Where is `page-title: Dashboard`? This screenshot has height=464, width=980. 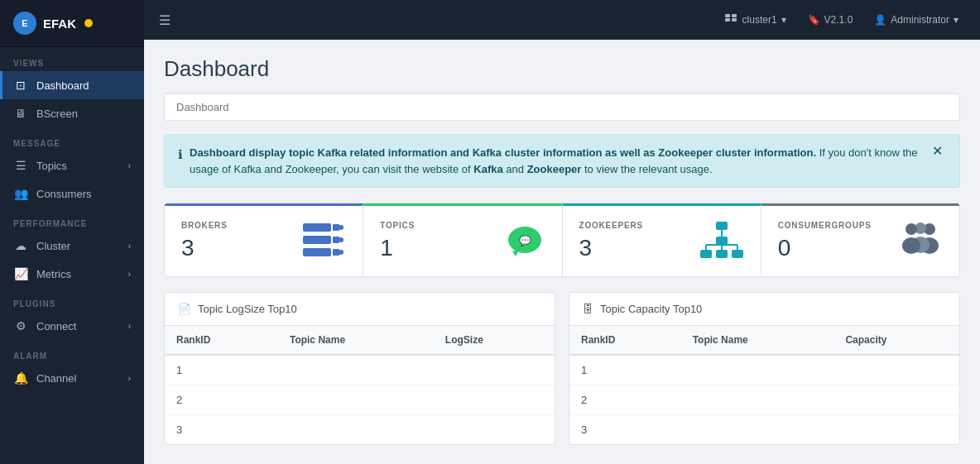
page-title: Dashboard is located at coordinates (562, 69).